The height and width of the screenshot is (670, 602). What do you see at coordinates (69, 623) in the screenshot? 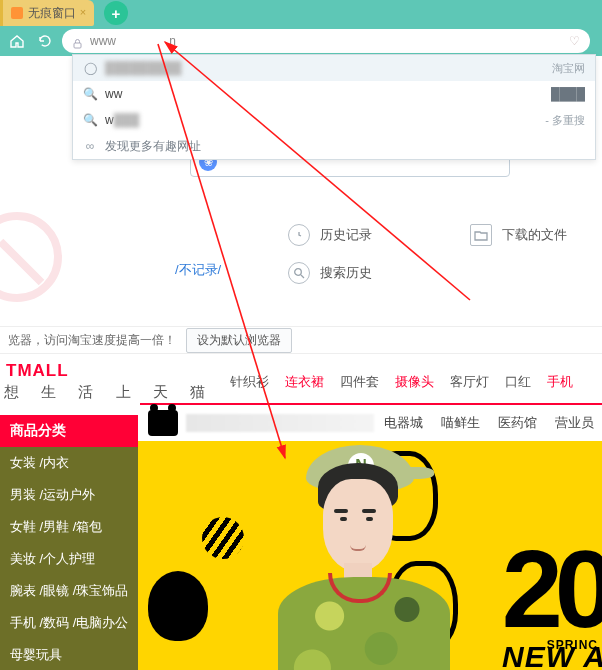
I see `sidebar-item: 手机 /数码 /电脑办公` at bounding box center [69, 623].